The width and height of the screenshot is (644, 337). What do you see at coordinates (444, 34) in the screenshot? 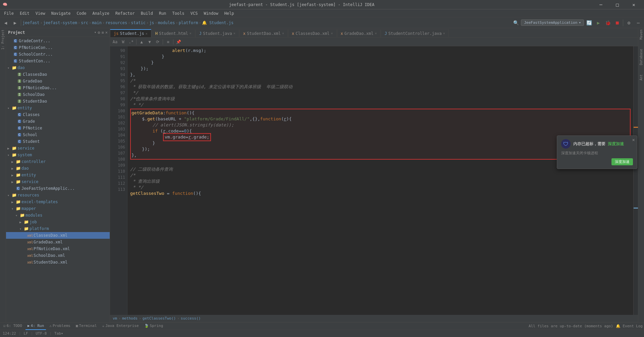
I see `tab-studentcontroller-java-close: ×` at bounding box center [444, 34].